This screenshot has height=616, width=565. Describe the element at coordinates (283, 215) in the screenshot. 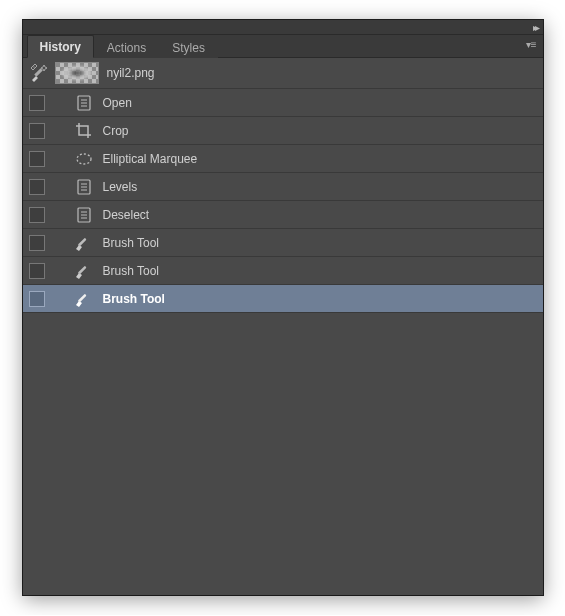

I see `history-item-deselect: Deselect` at that location.